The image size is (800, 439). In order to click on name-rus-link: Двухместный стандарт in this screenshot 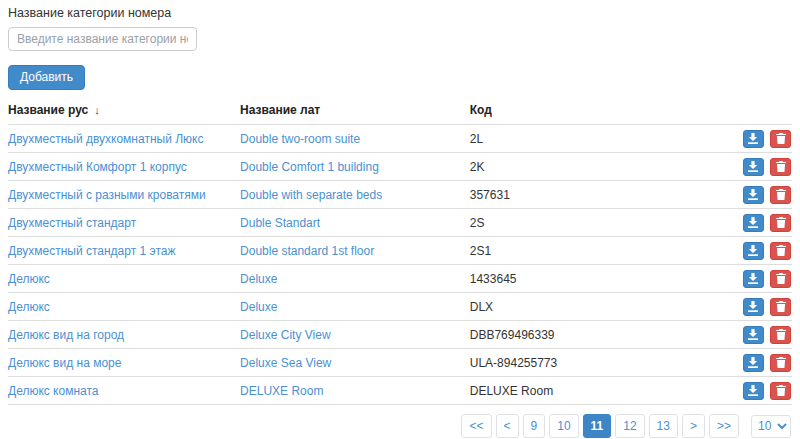, I will do `click(72, 223)`.